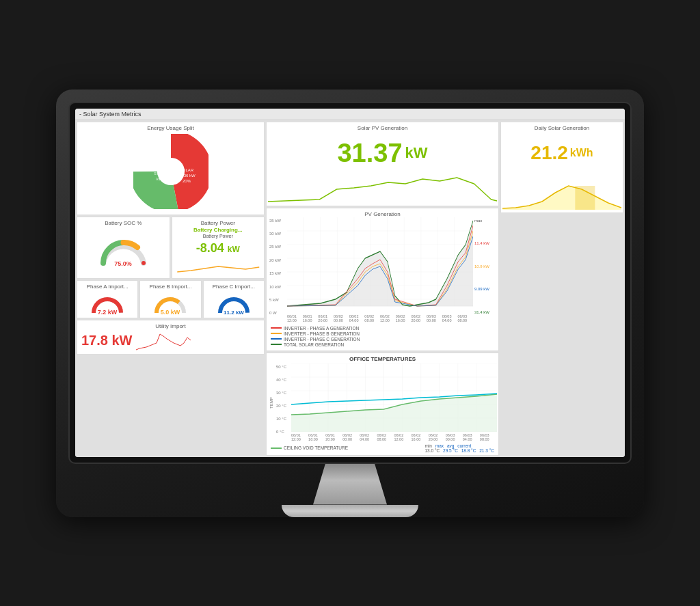 This screenshot has height=606, width=700. I want to click on office-temps-x-axis: 06/01 12:00 06/01 16:00 06/01 20:00 06/0…, so click(394, 438).